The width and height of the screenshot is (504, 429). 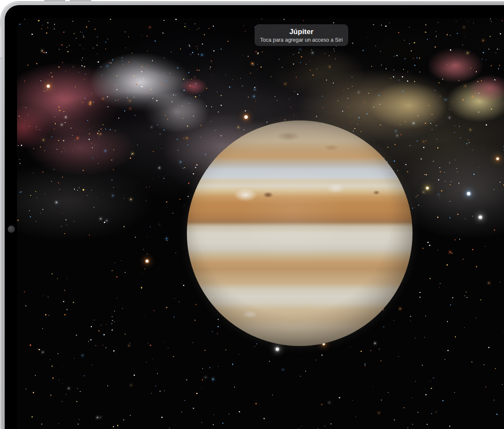 What do you see at coordinates (301, 40) in the screenshot?
I see `tooltip-subtitle: Toca para agregar un acceso a Siri` at bounding box center [301, 40].